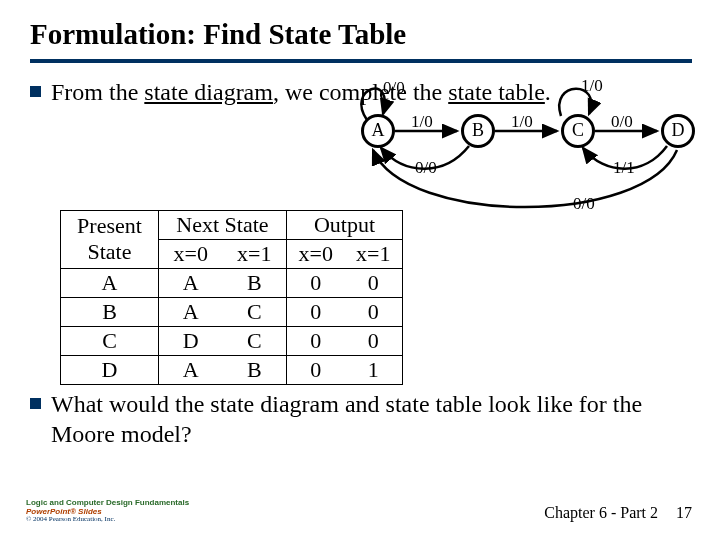 The width and height of the screenshot is (720, 540). Describe the element at coordinates (578, 131) in the screenshot. I see `state-C: C` at that location.